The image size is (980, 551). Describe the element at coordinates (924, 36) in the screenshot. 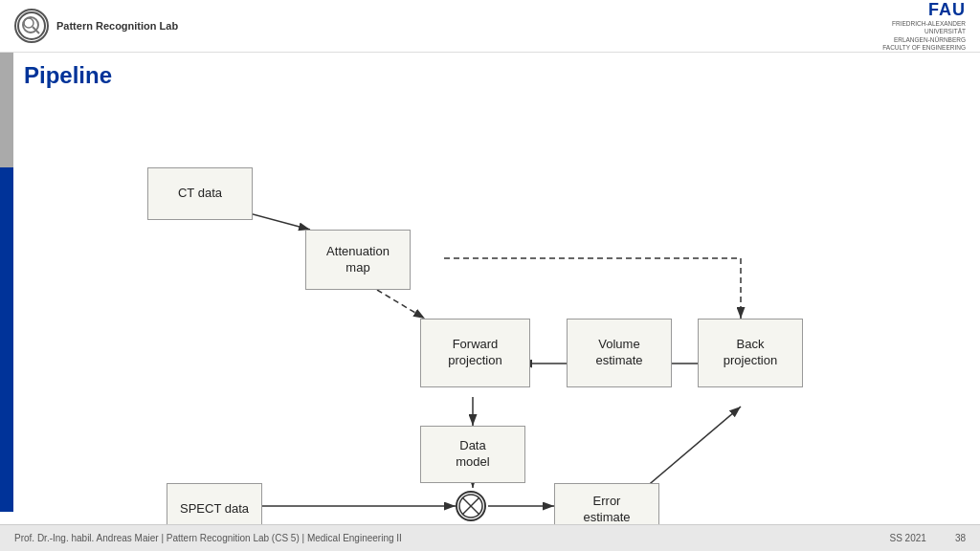

I see `fau-subtitle: FRIEDRICH-ALEXANDERUNIVERSITÄTERLANGEN-N…` at that location.